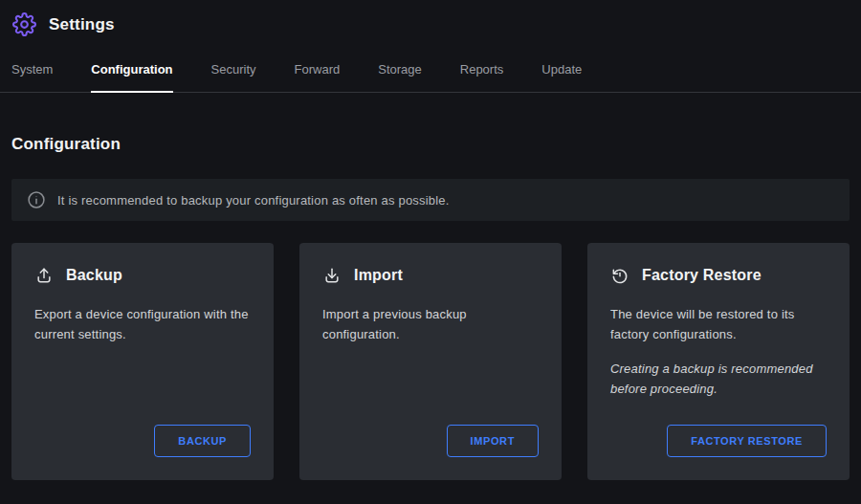 The width and height of the screenshot is (861, 504). What do you see at coordinates (44, 275) in the screenshot?
I see `backup-upload-icon` at bounding box center [44, 275].